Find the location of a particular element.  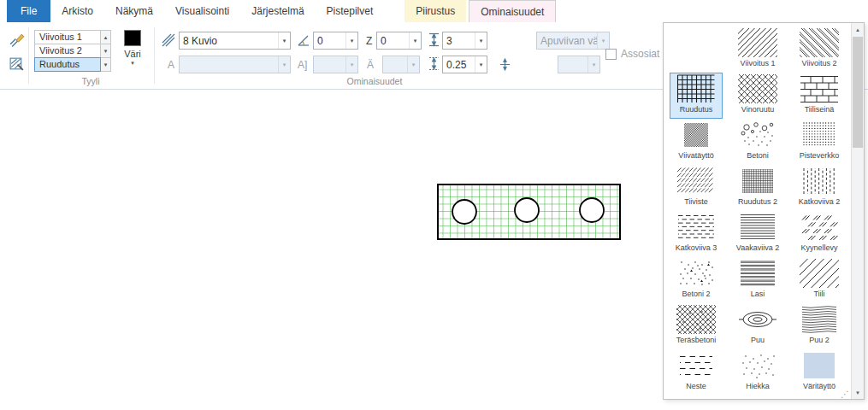

style-gallery-item-viivoitus-2: Viivoitus 2 is located at coordinates (68, 51).